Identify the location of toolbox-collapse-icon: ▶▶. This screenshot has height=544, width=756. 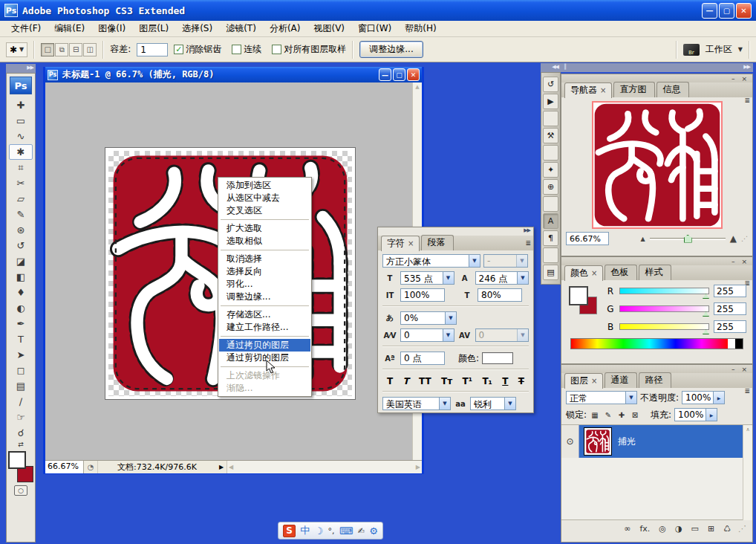
(21, 68).